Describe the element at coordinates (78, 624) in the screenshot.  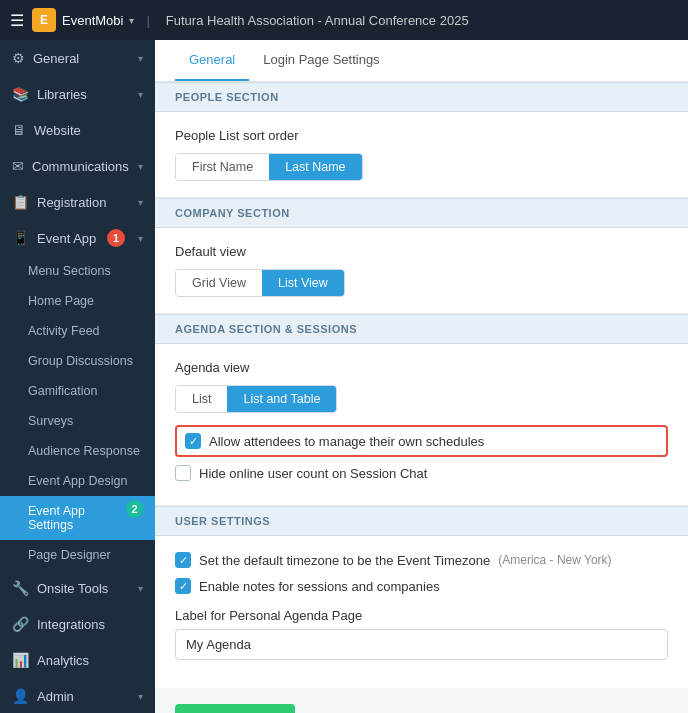
I see `sidebar-item-integrations: 🔗 Integrations` at that location.